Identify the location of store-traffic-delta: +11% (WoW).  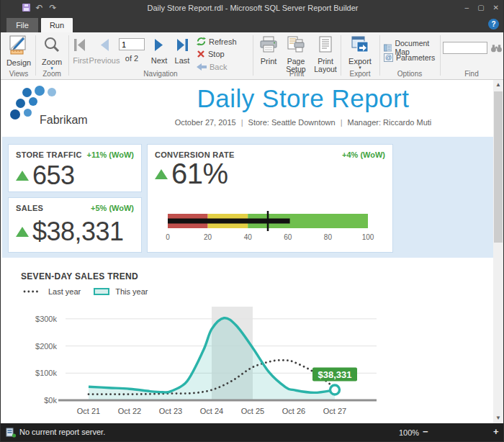
(110, 155).